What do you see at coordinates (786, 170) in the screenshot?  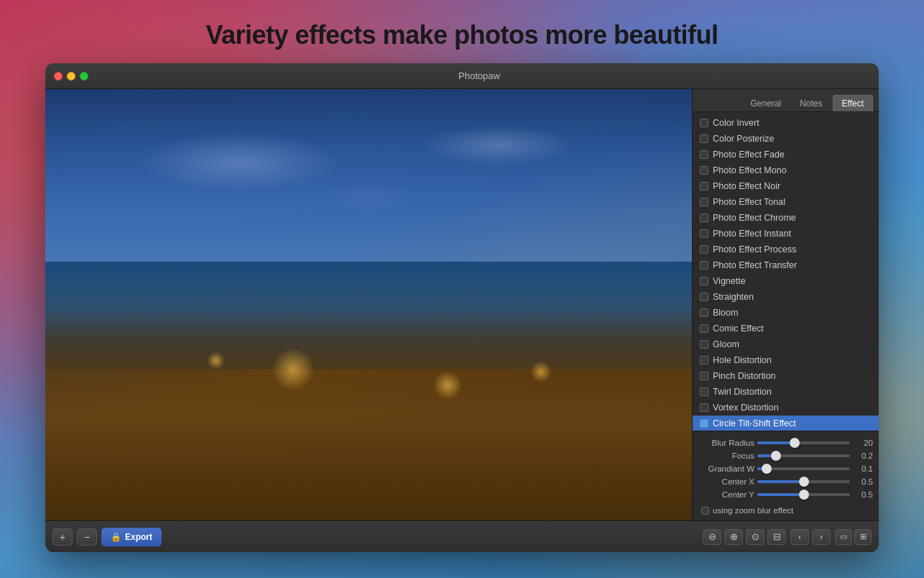 I see `effect-item-photo-effect-mono: Photo Effect Mono` at bounding box center [786, 170].